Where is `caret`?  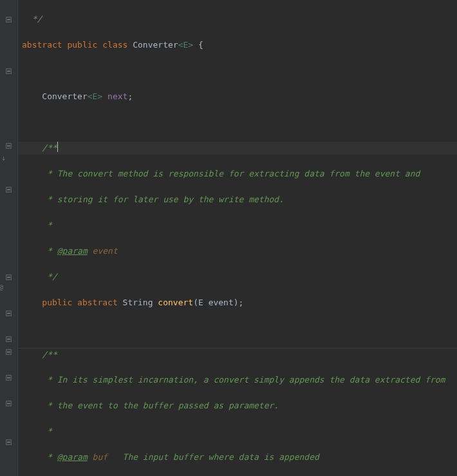 caret is located at coordinates (58, 147).